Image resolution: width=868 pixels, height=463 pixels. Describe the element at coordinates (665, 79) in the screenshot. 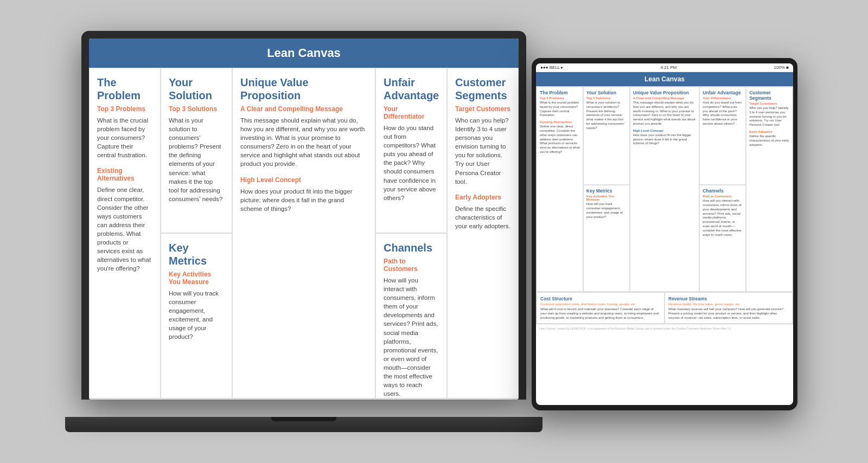

I see `tablet-canvas-title: Lean Canvas` at that location.